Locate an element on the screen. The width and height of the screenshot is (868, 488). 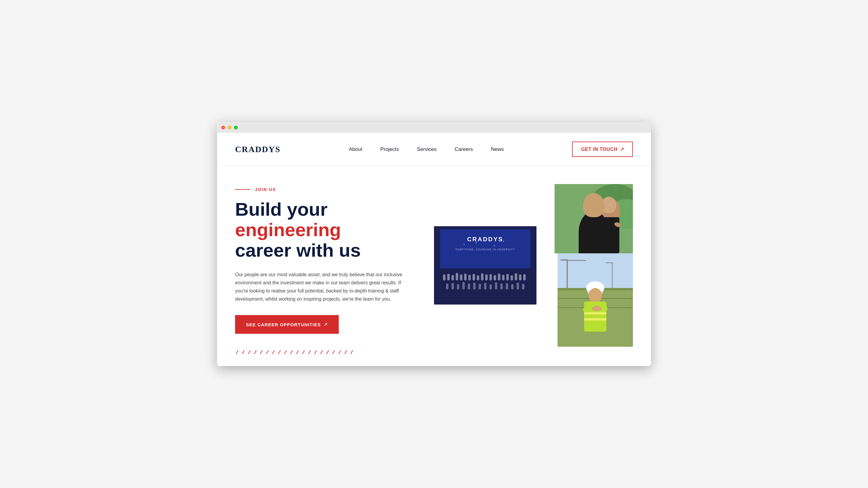
nav-item-news: News is located at coordinates (497, 150).